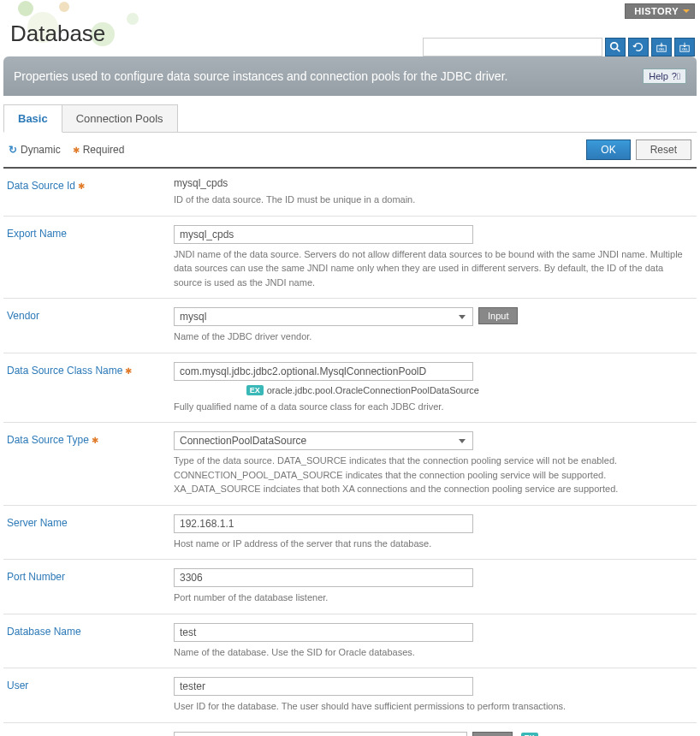  What do you see at coordinates (433, 707) in the screenshot?
I see `desc-user: User ID for the database. The user shoul…` at bounding box center [433, 707].